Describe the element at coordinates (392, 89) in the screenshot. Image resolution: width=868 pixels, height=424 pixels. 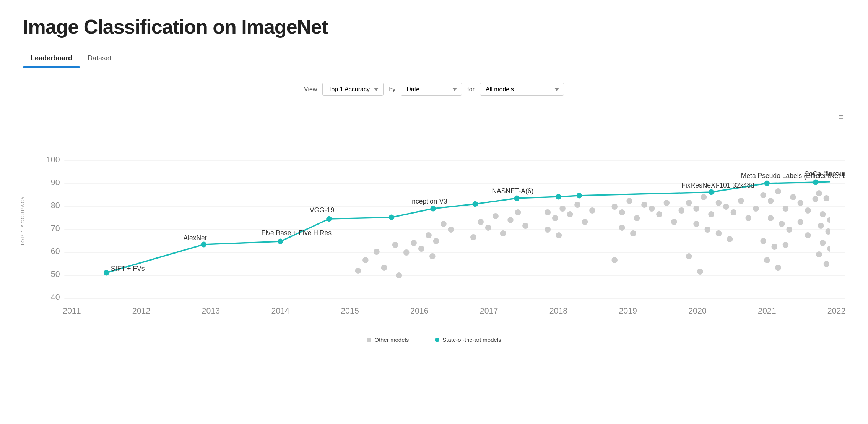
I see `by-label: by` at that location.